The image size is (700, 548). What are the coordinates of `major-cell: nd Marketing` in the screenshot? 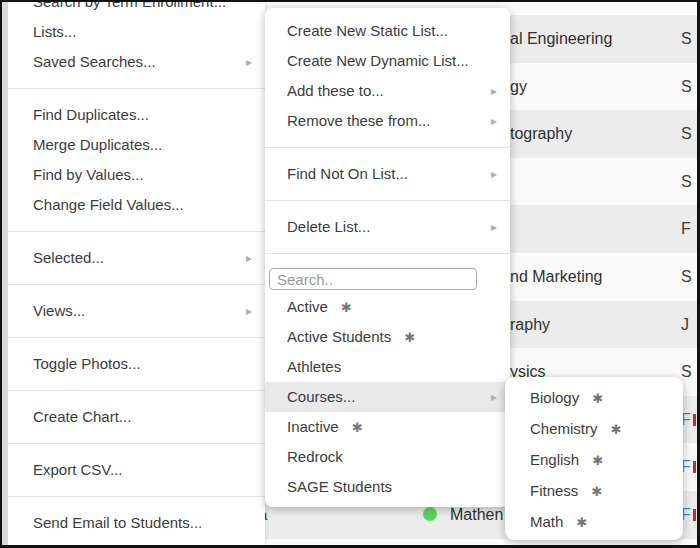 It's located at (556, 277).